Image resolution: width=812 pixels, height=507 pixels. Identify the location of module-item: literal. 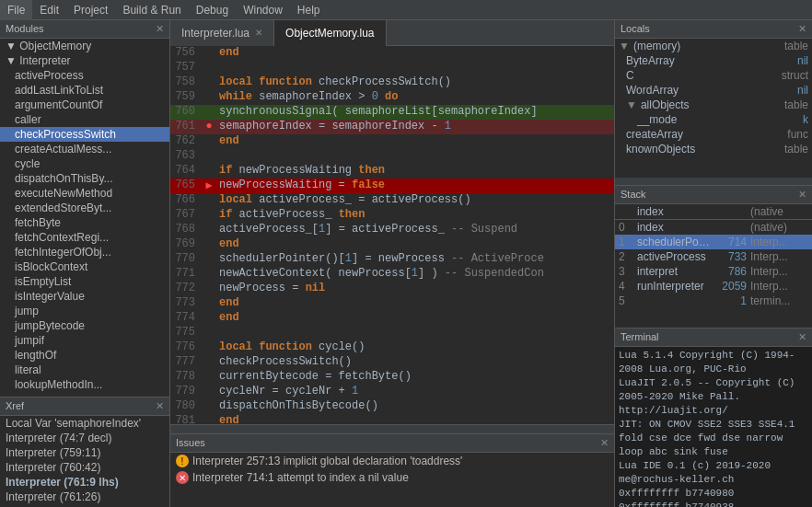
(85, 370).